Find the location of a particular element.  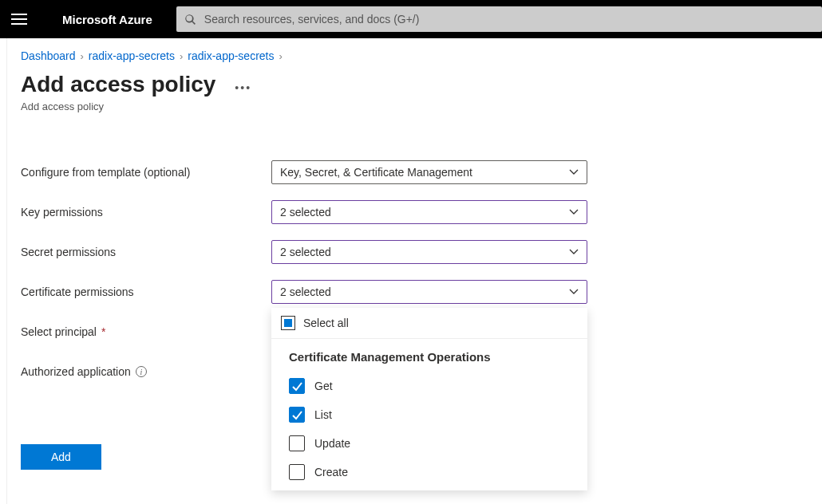

required-indicator: * is located at coordinates (104, 332).